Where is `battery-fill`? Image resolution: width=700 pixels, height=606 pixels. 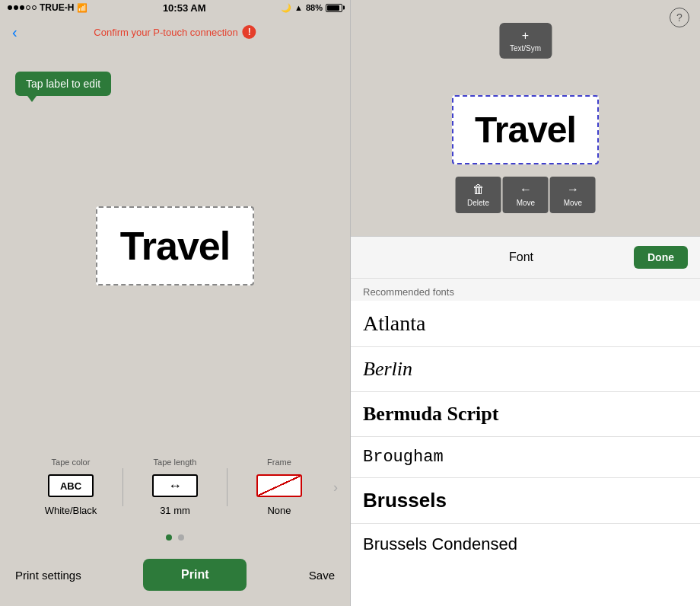 battery-fill is located at coordinates (333, 8).